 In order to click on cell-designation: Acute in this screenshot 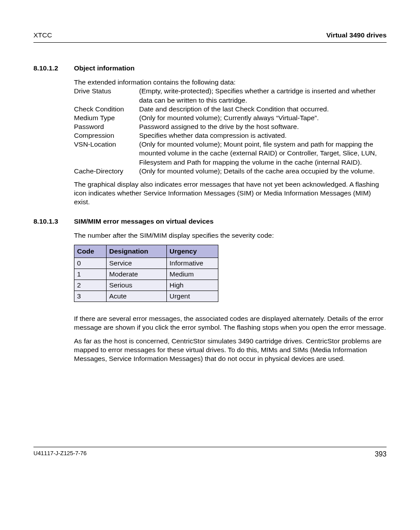, I will do `click(136, 297)`.